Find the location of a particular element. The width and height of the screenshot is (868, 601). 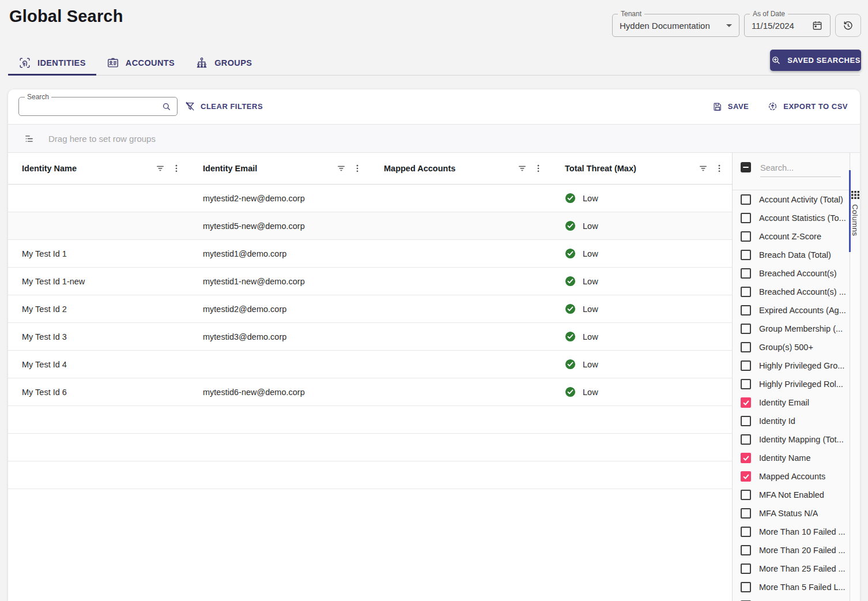

grid-search-input is located at coordinates (91, 106).